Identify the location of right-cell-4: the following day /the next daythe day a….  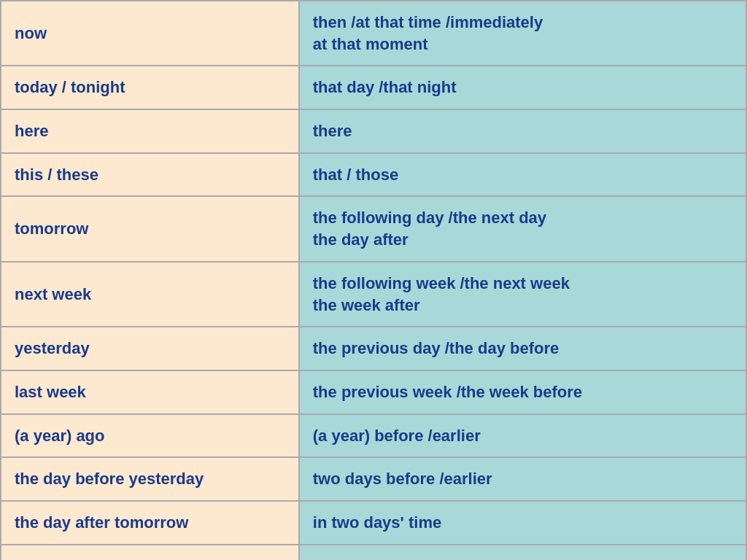
(522, 229).